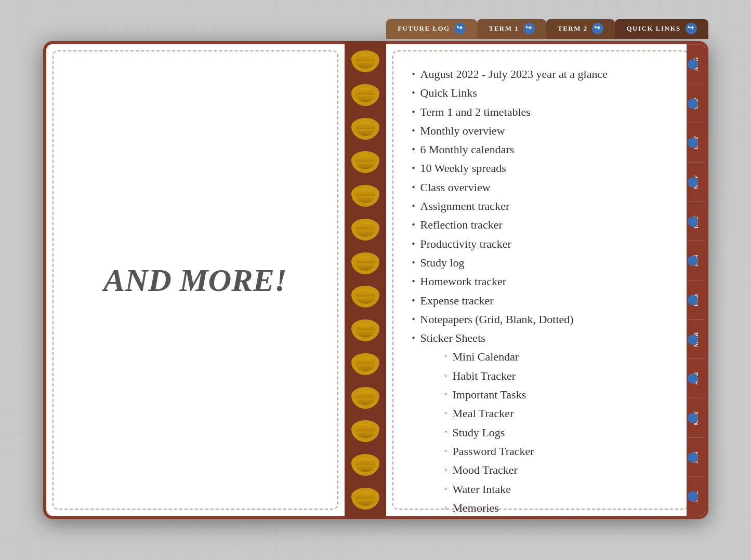  Describe the element at coordinates (696, 260) in the screenshot. I see `month-tab-jan: JAN` at that location.